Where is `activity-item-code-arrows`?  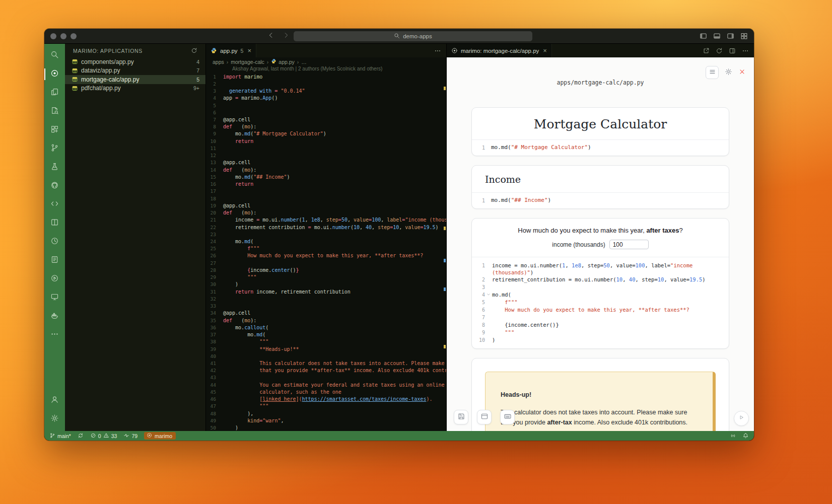
activity-item-code-arrows is located at coordinates (54, 204).